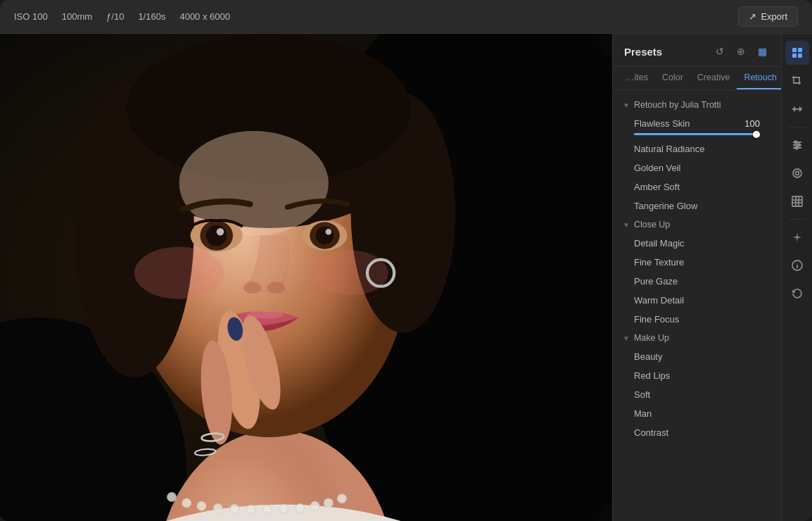  I want to click on flip-tool-icon, so click(797, 109).